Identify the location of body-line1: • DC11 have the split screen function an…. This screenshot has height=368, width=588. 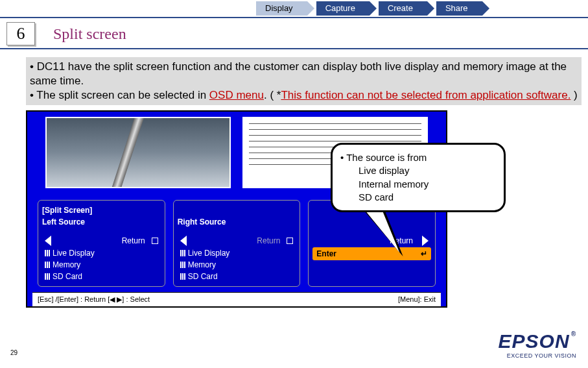
(303, 74).